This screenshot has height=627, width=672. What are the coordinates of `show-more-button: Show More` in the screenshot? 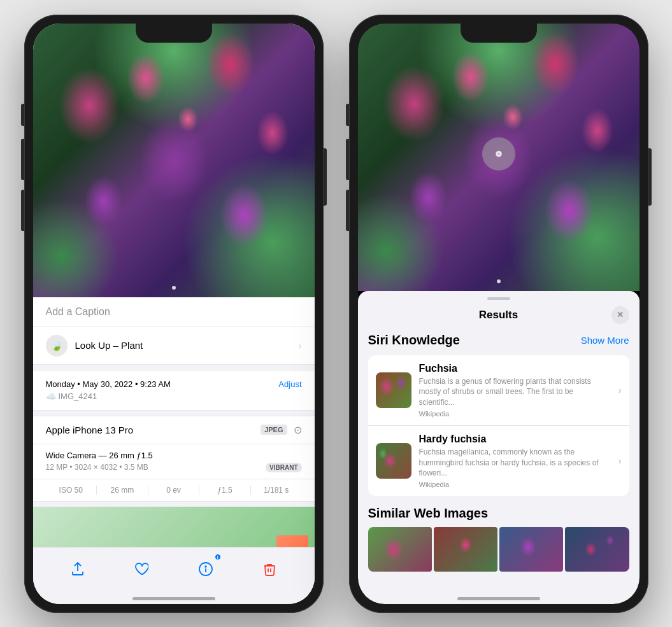 It's located at (605, 340).